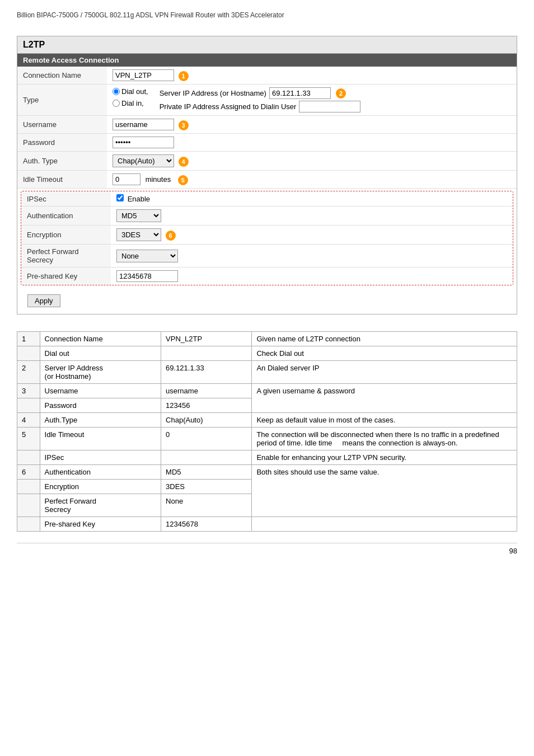 This screenshot has width=534, height=756. What do you see at coordinates (312, 76) in the screenshot?
I see `connection-name-value-cell: 1` at bounding box center [312, 76].